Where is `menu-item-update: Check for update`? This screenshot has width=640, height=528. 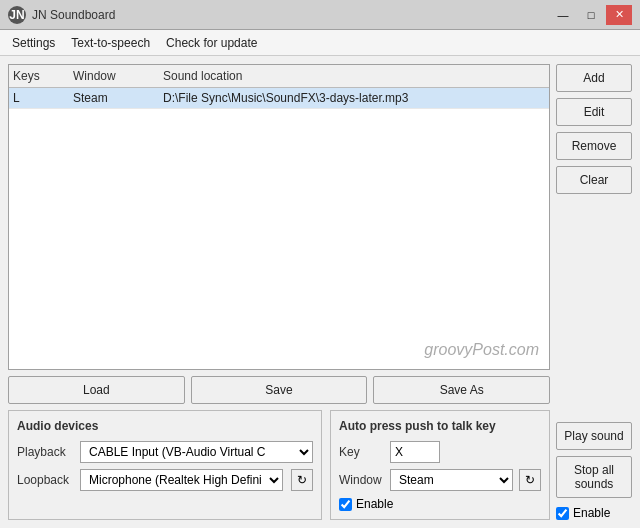 menu-item-update: Check for update is located at coordinates (212, 43).